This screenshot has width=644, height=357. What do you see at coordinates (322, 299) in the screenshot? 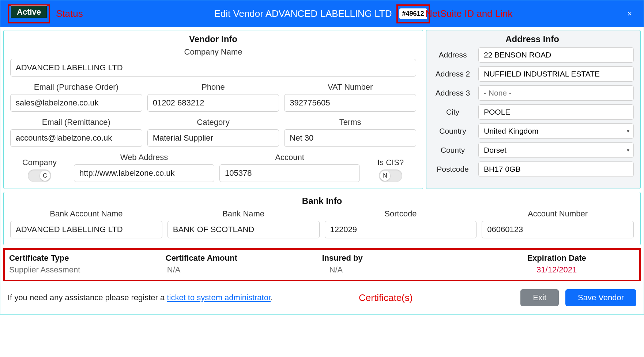
I see `footer: If you need any assistance please regist…` at bounding box center [322, 299].